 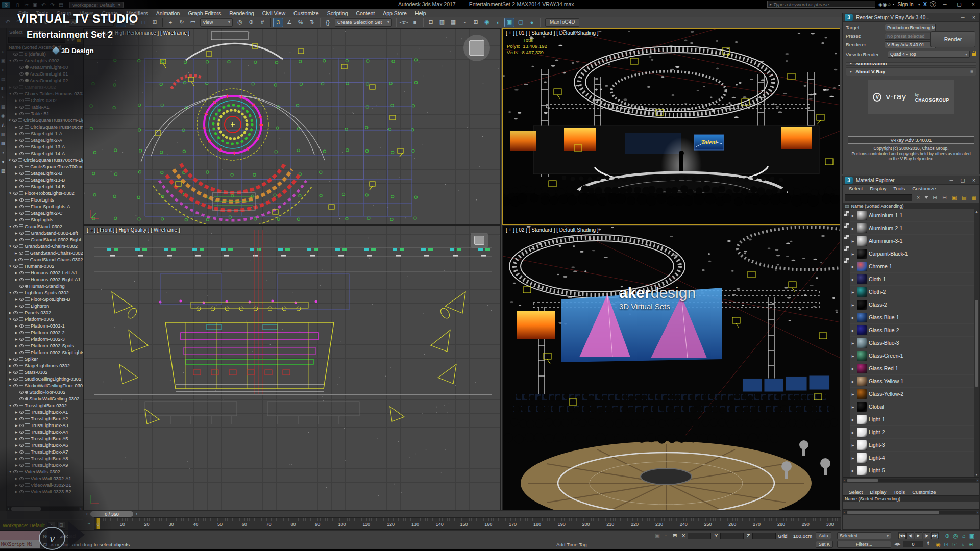 What do you see at coordinates (45, 60) in the screenshot?
I see `scene-row: ▼AreaLights-0302` at bounding box center [45, 60].